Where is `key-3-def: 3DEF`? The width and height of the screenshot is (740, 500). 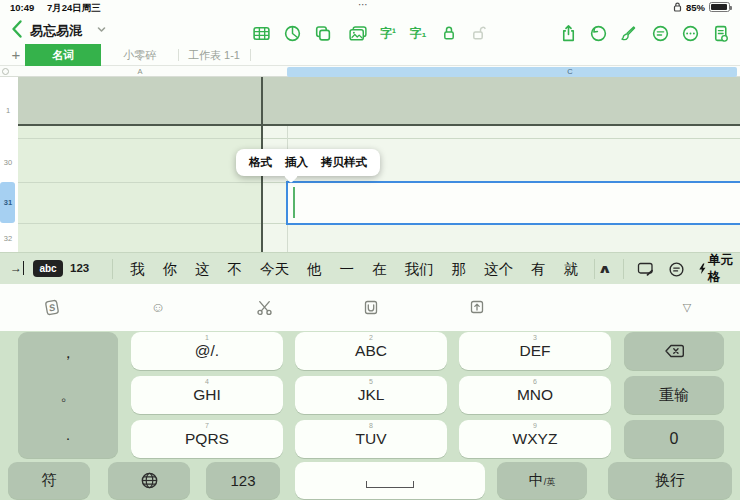 key-3-def: 3DEF is located at coordinates (535, 351).